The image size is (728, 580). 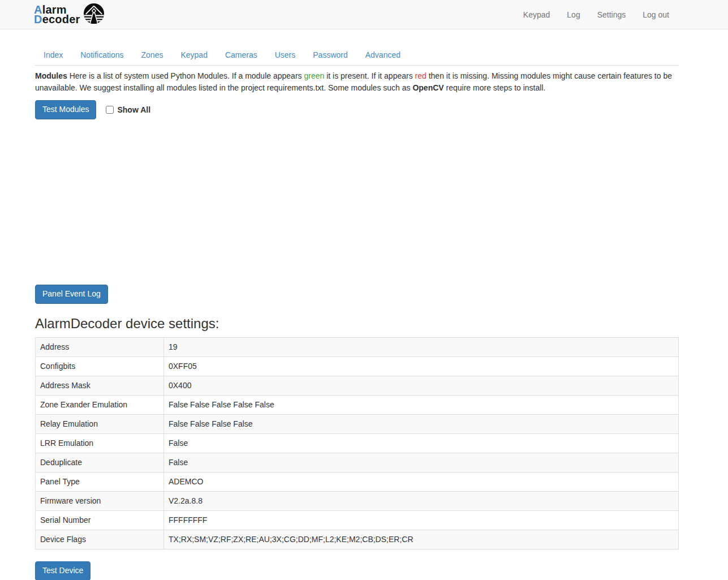 What do you see at coordinates (57, 15) in the screenshot?
I see `brand-wordmark: Alarm Decoder` at bounding box center [57, 15].